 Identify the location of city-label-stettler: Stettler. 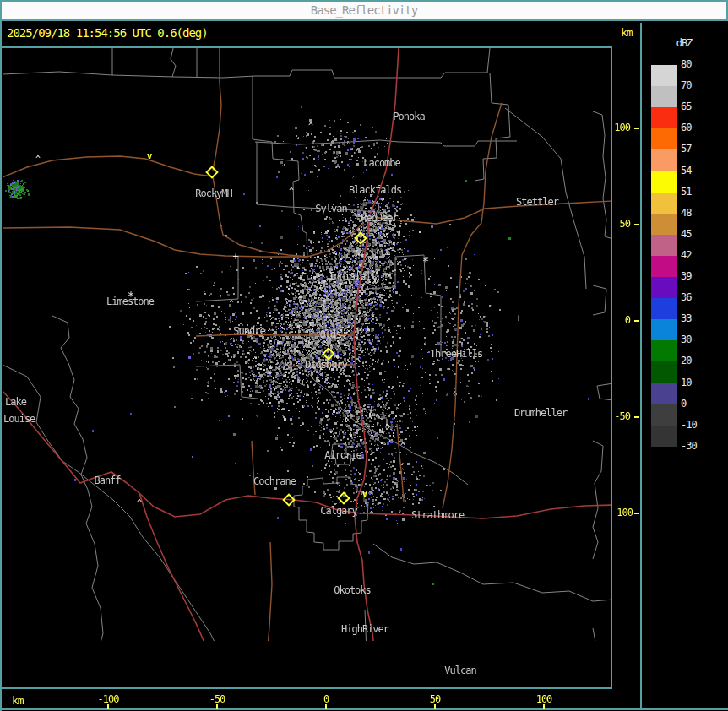
(537, 202).